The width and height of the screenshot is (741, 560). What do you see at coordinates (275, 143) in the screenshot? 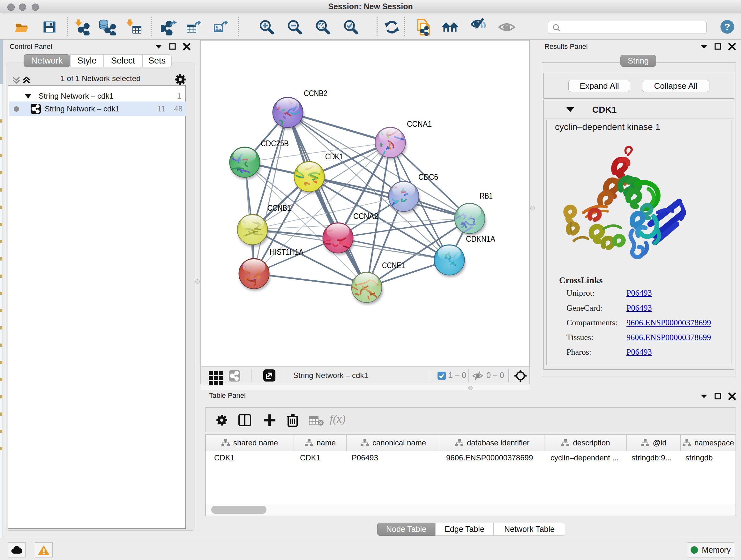
I see `svg-text: CDC25B` at bounding box center [275, 143].